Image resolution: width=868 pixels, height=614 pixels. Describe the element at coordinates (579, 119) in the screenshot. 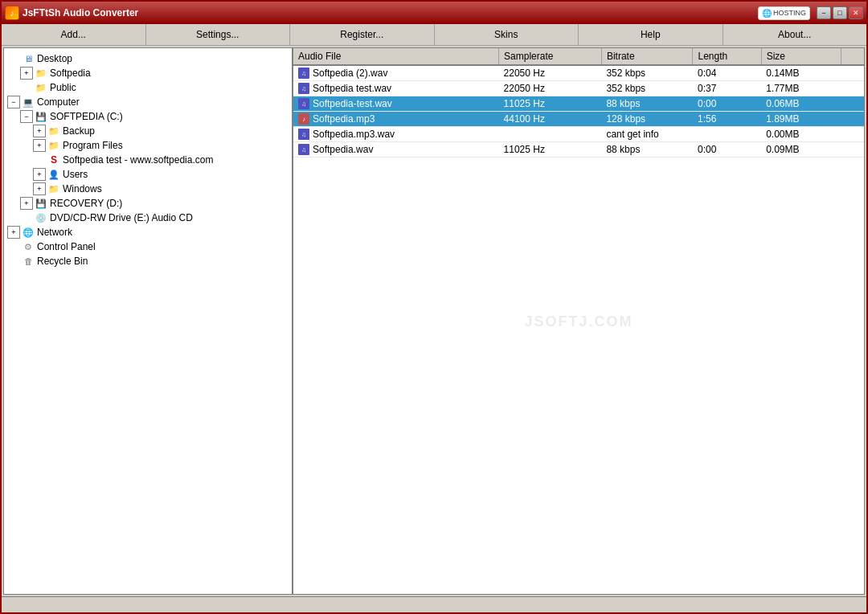

I see `table-row: ♪ Softpedia.mp3 44100 Hz 128 kbps 1:56 1…` at that location.